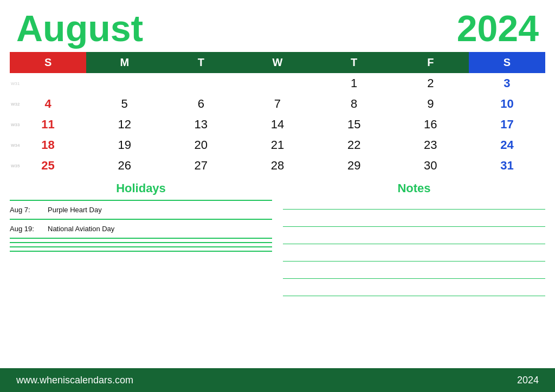  Describe the element at coordinates (354, 104) in the screenshot. I see `calendar-day: 8` at that location.